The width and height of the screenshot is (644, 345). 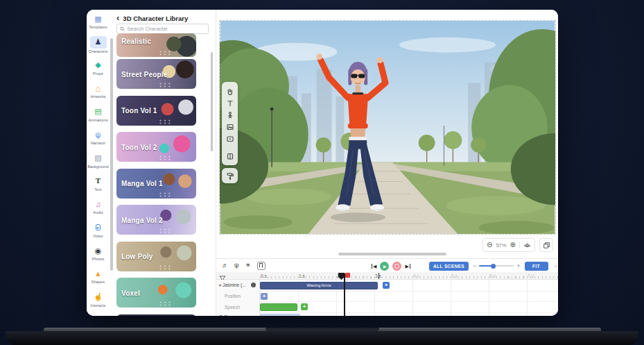 What do you see at coordinates (512, 245) in the screenshot?
I see `zoom-in-icon: ⊕` at bounding box center [512, 245].